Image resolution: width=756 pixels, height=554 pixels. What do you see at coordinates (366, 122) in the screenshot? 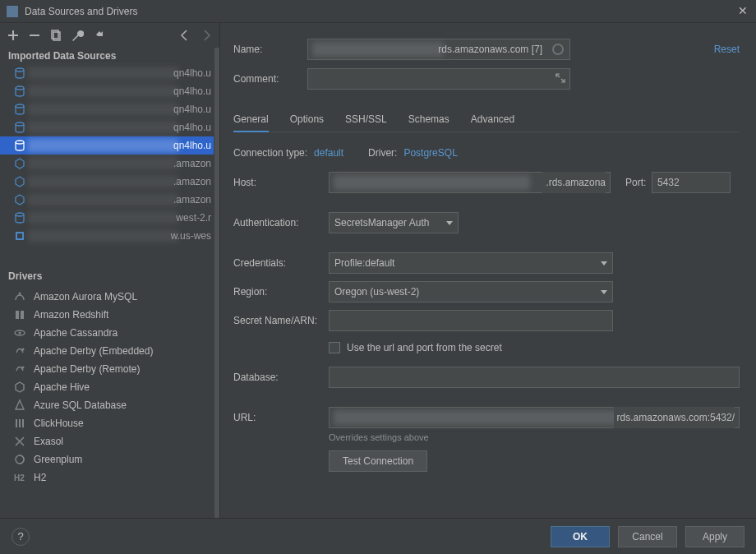
I see `tab-ssh-ssl: SSH/SSL` at bounding box center [366, 122].